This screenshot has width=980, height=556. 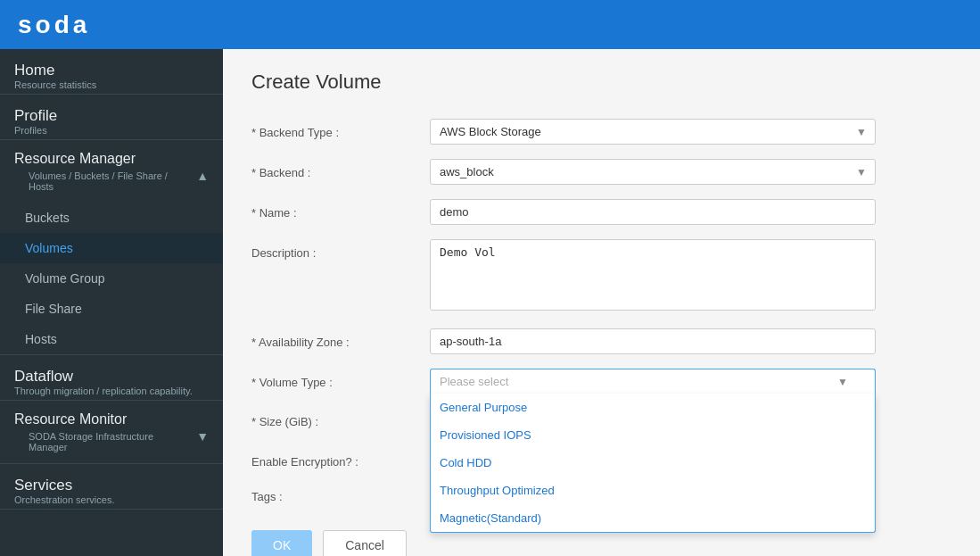 What do you see at coordinates (365, 543) in the screenshot?
I see `cancel-button: Cancel` at bounding box center [365, 543].